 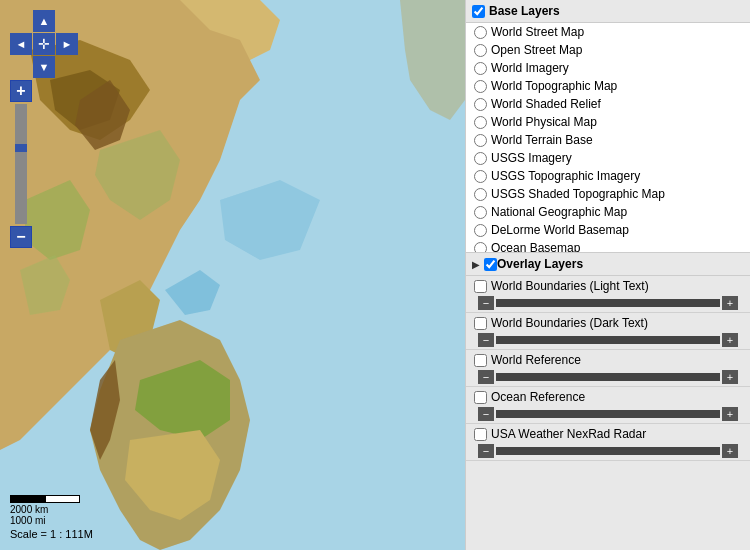 I want to click on overlay-item: World Boundaries (Light Text)−+, so click(x=608, y=294).